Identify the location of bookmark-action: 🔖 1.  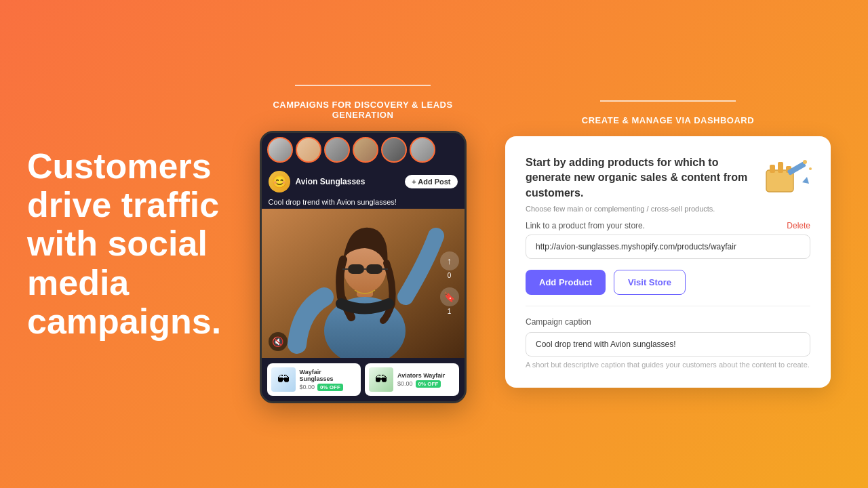
(450, 301).